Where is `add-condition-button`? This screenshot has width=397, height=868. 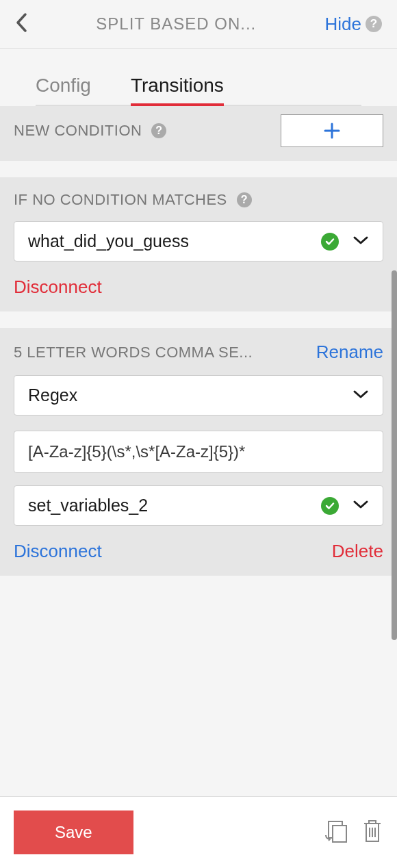
add-condition-button is located at coordinates (332, 131).